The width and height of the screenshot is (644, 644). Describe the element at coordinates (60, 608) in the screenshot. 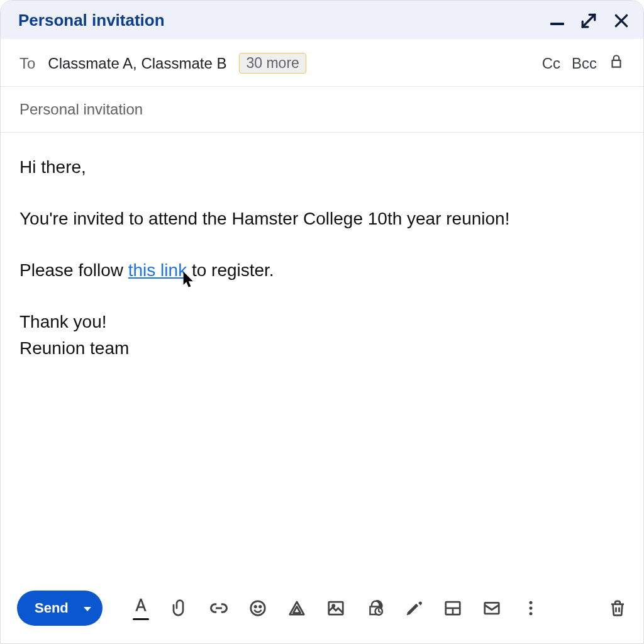

I see `send-button: Send` at that location.